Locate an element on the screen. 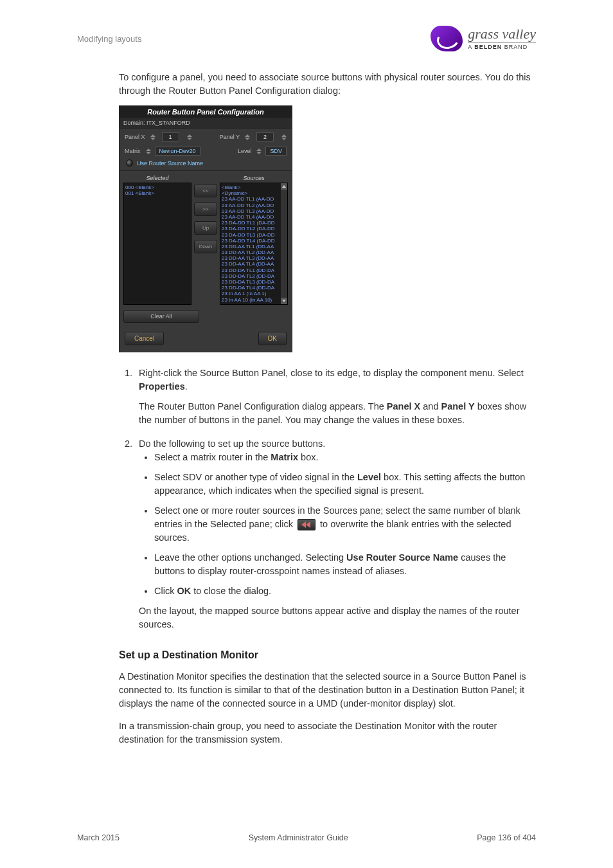 This screenshot has width=613, height=868. panelx-spinner is located at coordinates (153, 138).